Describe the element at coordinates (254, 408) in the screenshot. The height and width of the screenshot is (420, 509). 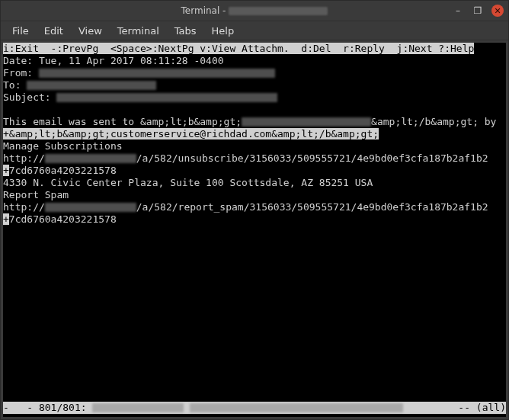
I see `statusbar: - - 801/801: -- (all)` at that location.